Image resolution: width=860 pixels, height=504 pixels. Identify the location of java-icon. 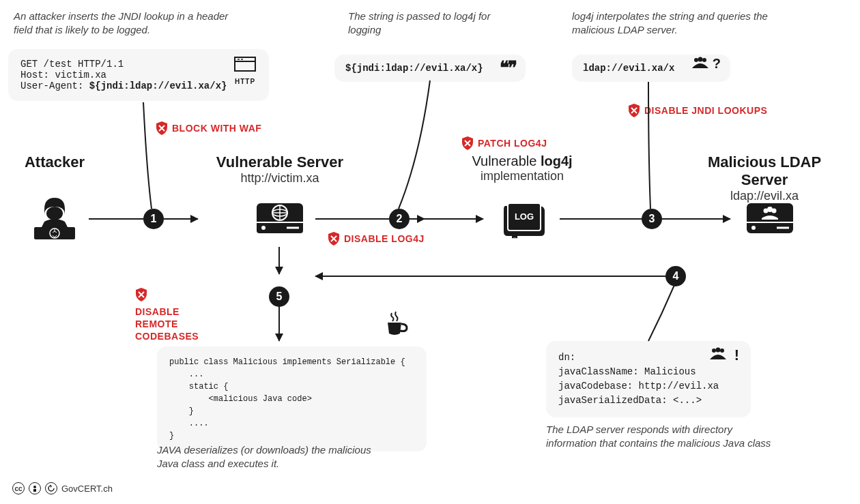
(396, 325).